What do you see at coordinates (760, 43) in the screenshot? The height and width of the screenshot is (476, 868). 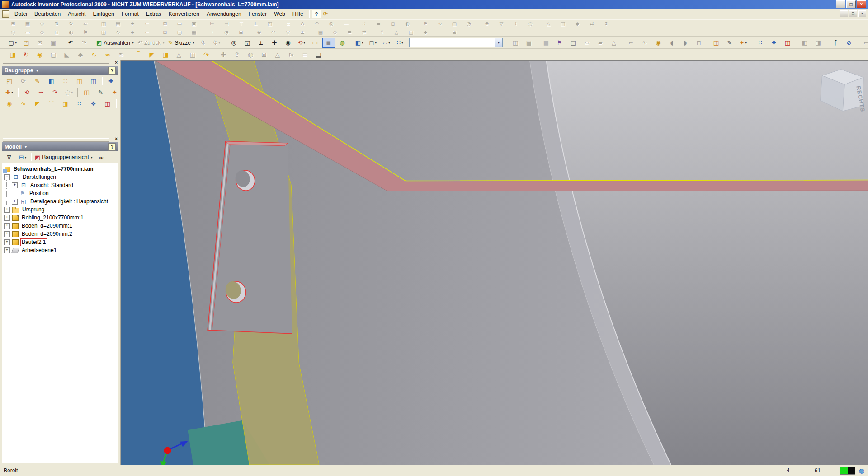 I see `rect-pattern-button: ∷` at bounding box center [760, 43].